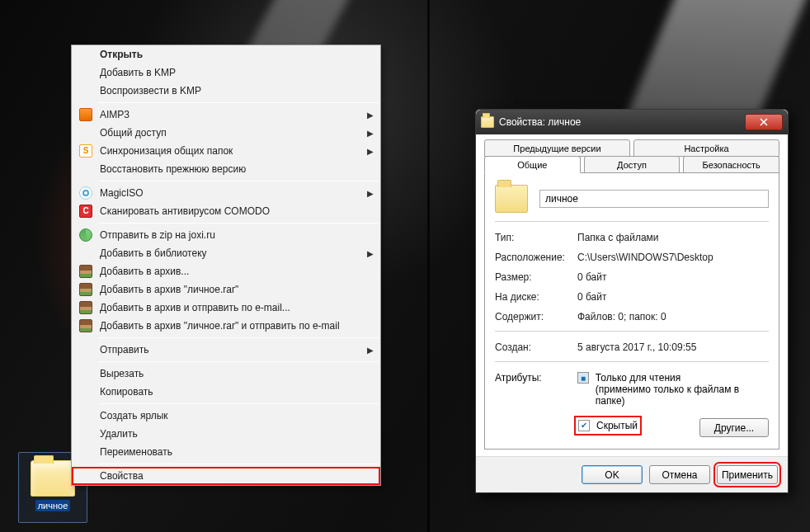  What do you see at coordinates (706, 148) in the screenshot?
I see `tab-customize: Настройка` at bounding box center [706, 148].